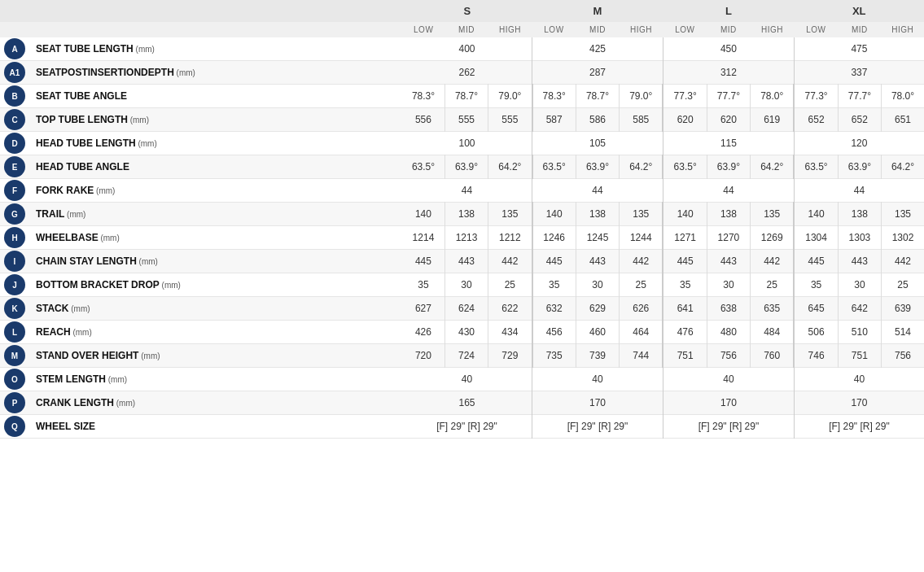 Image resolution: width=924 pixels, height=572 pixels. Describe the element at coordinates (728, 29) in the screenshot. I see `l-mid: MID` at that location.